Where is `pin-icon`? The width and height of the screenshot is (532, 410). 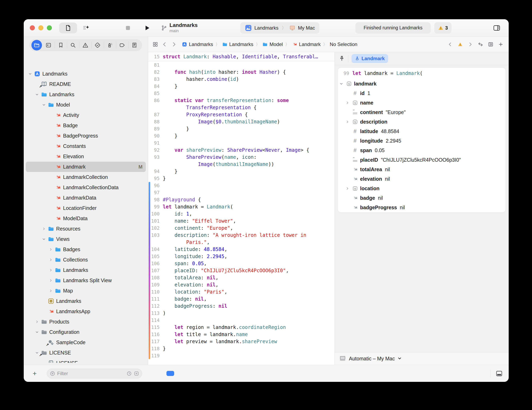
pin-icon is located at coordinates (342, 58).